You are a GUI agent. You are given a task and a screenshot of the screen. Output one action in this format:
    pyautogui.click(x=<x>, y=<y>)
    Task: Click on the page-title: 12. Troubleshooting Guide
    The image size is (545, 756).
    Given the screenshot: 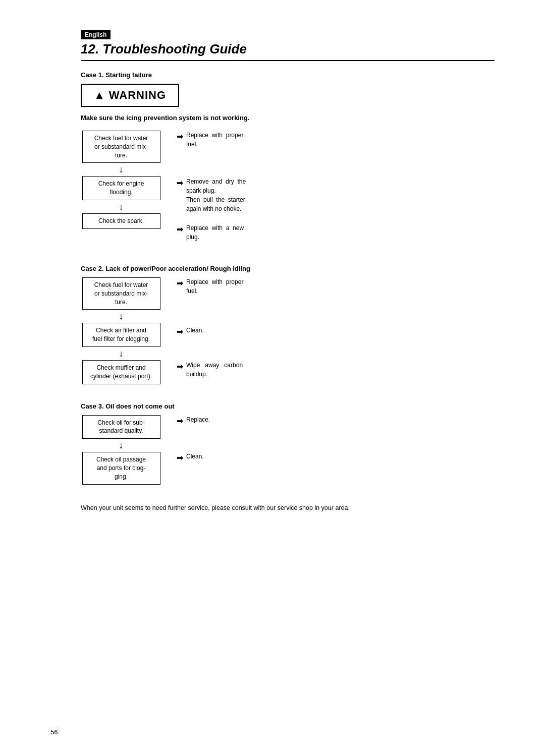 What is the action you would take?
    pyautogui.click(x=288, y=49)
    